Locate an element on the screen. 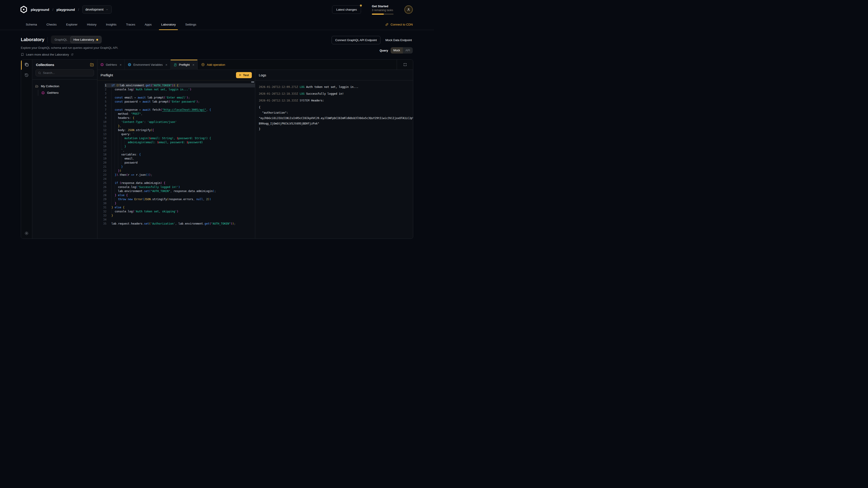 The width and height of the screenshot is (868, 488). query-label: Query is located at coordinates (384, 51).